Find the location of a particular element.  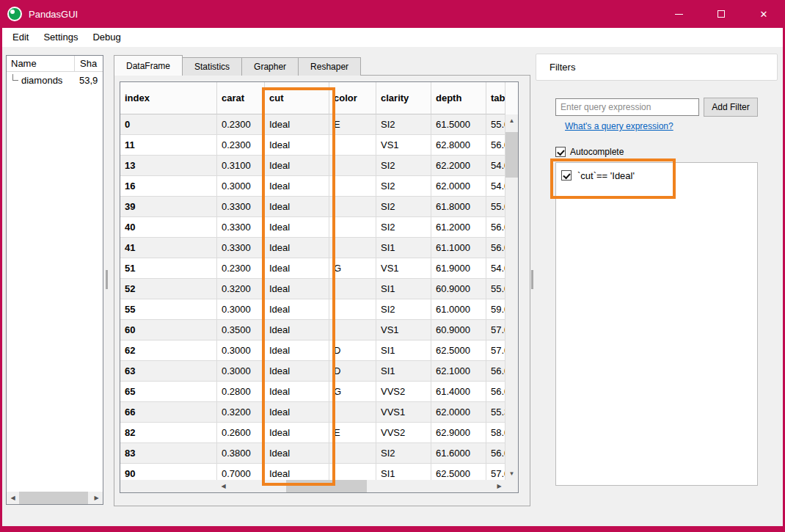

close-button: ✕ is located at coordinates (764, 14).